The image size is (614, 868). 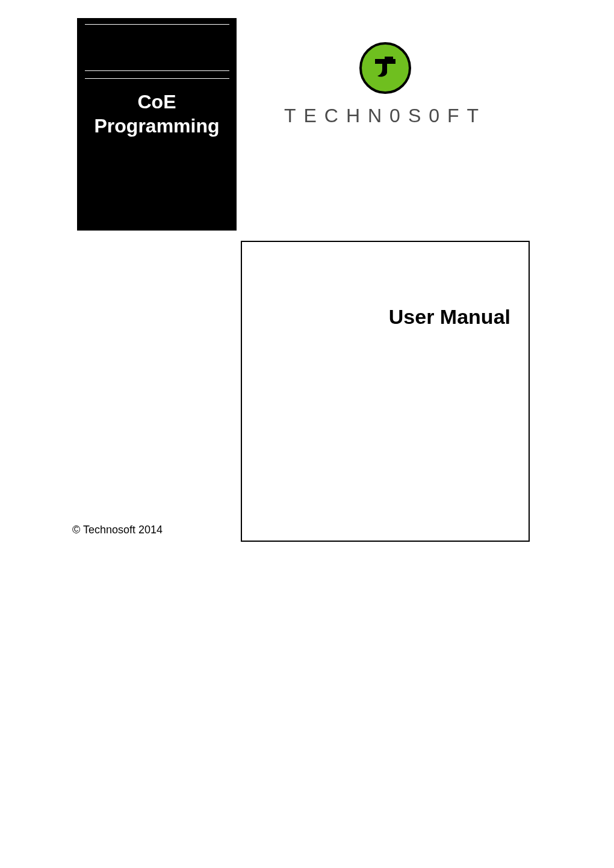 What do you see at coordinates (157, 124) in the screenshot?
I see `title-black-box: CoE Programming` at bounding box center [157, 124].